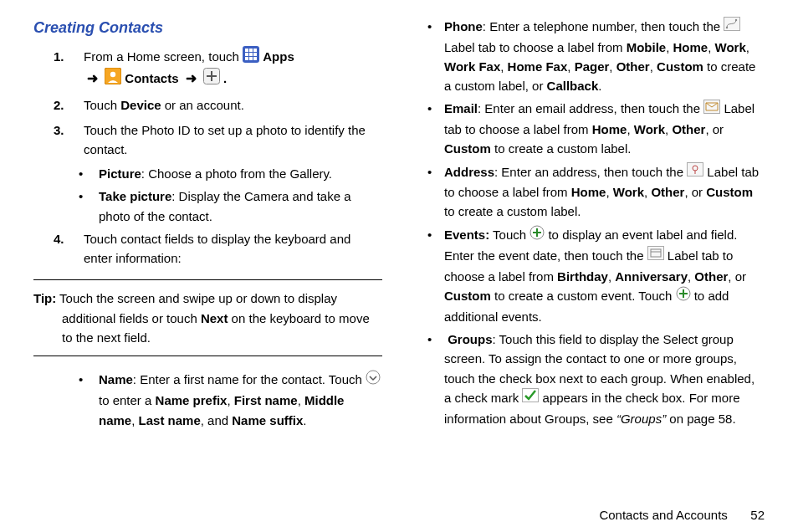  What do you see at coordinates (530, 398) in the screenshot?
I see `checkmark-icon` at bounding box center [530, 398].